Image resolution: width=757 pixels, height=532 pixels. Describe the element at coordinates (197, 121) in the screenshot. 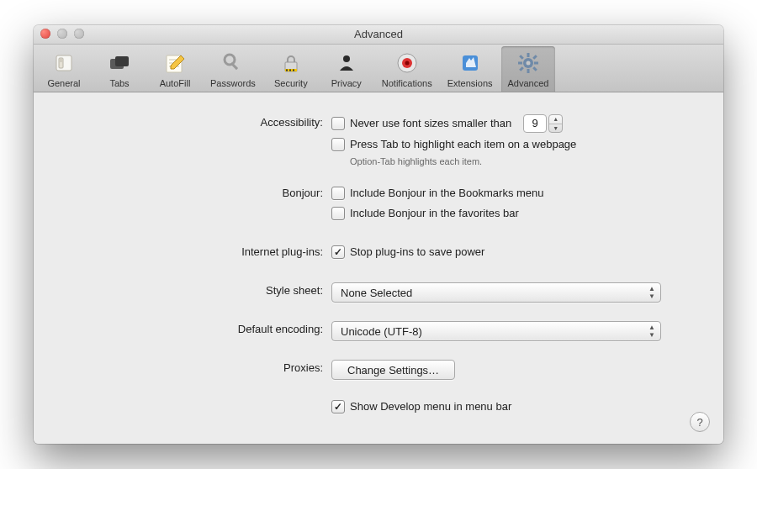

I see `accessibility-label: Accessibility:` at that location.